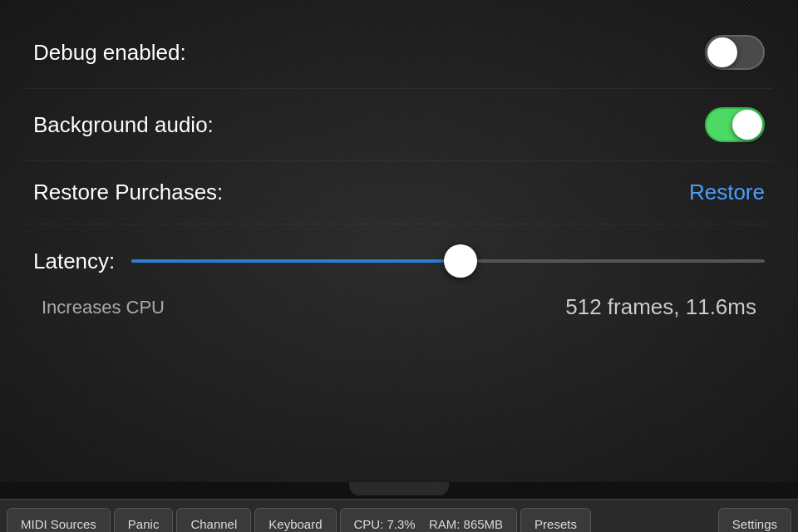 This screenshot has width=798, height=532. Describe the element at coordinates (448, 261) in the screenshot. I see `latency-slider-track` at that location.